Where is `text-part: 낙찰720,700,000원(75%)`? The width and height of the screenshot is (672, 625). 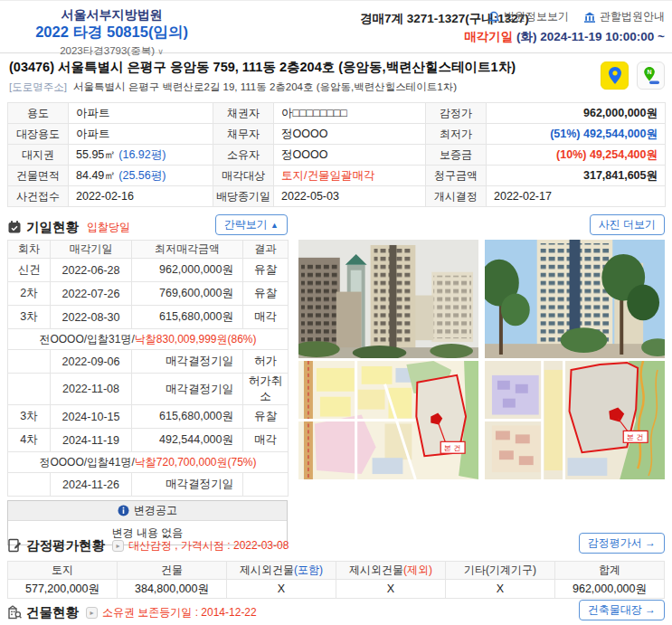
text-part: 낙찰720,700,000원(75%) is located at coordinates (195, 462).